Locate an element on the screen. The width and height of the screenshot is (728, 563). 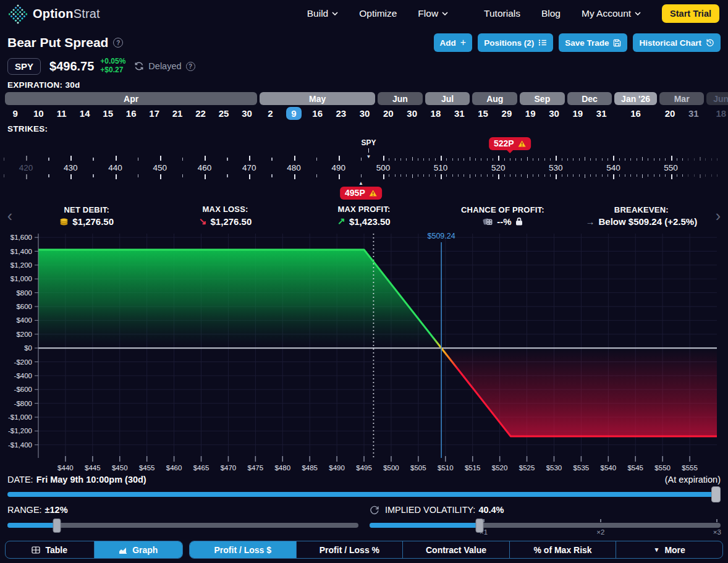
chevron-down-icon is located at coordinates (445, 14).